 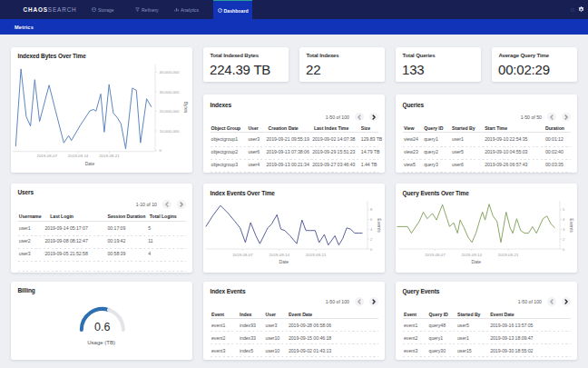 I want to click on svg-text: 8, so click(x=372, y=209).